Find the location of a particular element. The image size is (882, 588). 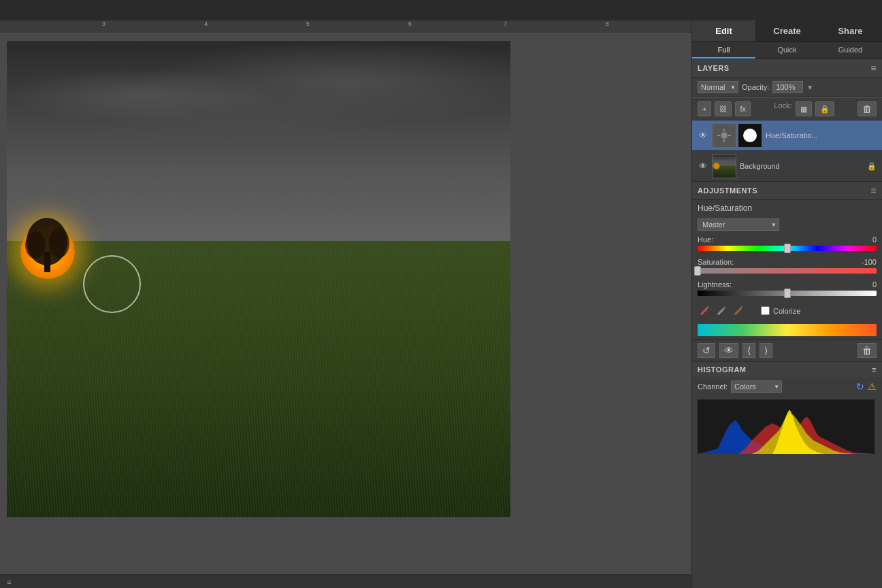

adjustments-section: ADJUSTMENTS ≡ Hue/Saturation Master Reds… is located at coordinates (787, 272).